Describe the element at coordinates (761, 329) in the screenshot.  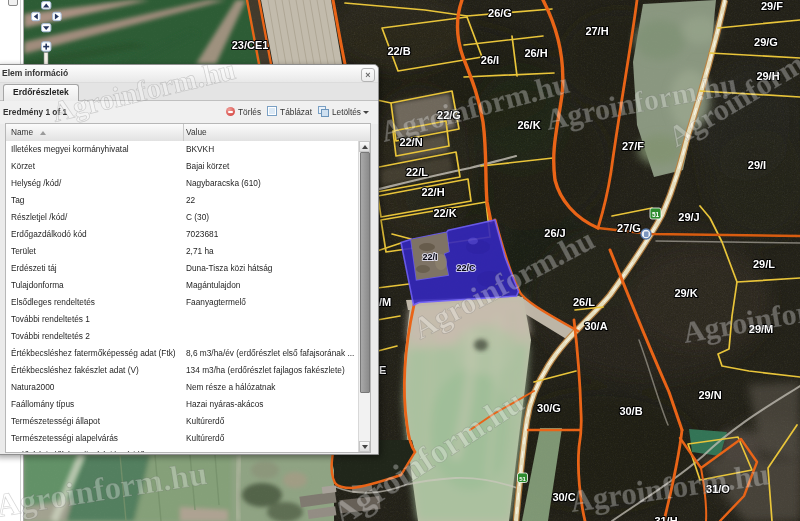
I see `svg-text: 29/M` at that location.